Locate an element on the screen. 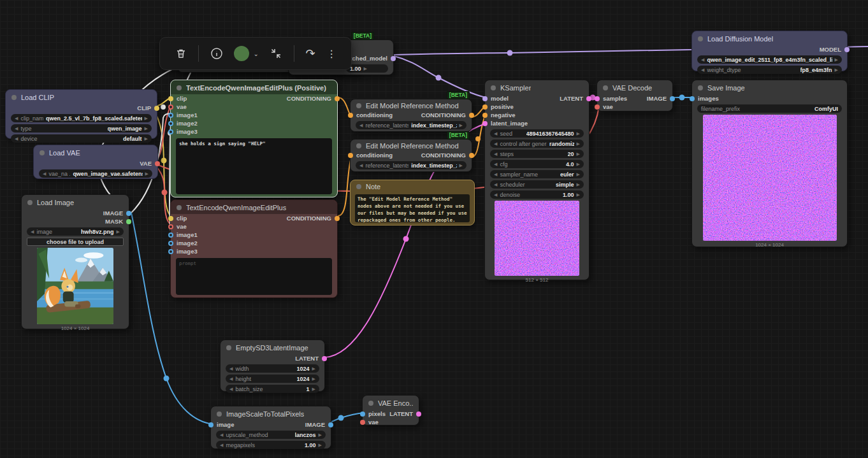 Image resolution: width=868 pixels, height=458 pixels. prompt-textarea: prompt is located at coordinates (254, 276).